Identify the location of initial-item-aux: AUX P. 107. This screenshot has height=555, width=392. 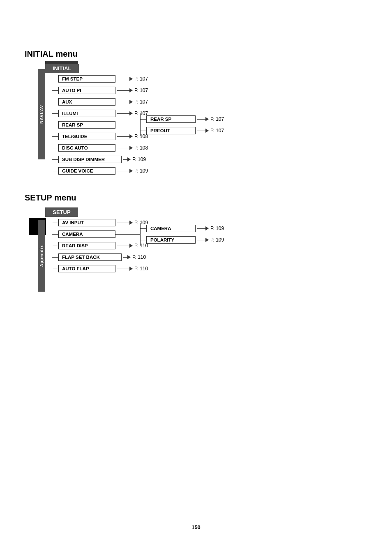
(138, 102).